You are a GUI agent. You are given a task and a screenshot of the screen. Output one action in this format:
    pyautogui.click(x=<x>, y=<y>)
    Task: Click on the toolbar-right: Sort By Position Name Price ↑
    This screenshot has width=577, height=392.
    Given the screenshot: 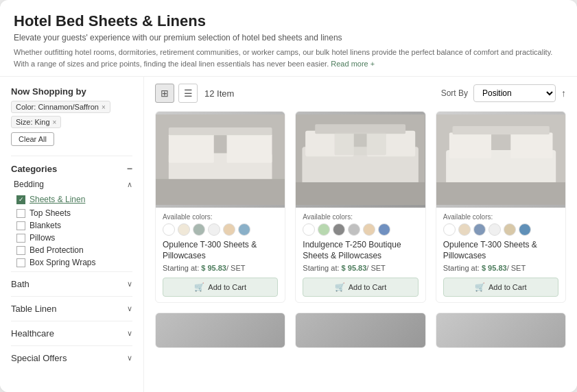 What is the action you would take?
    pyautogui.click(x=504, y=93)
    